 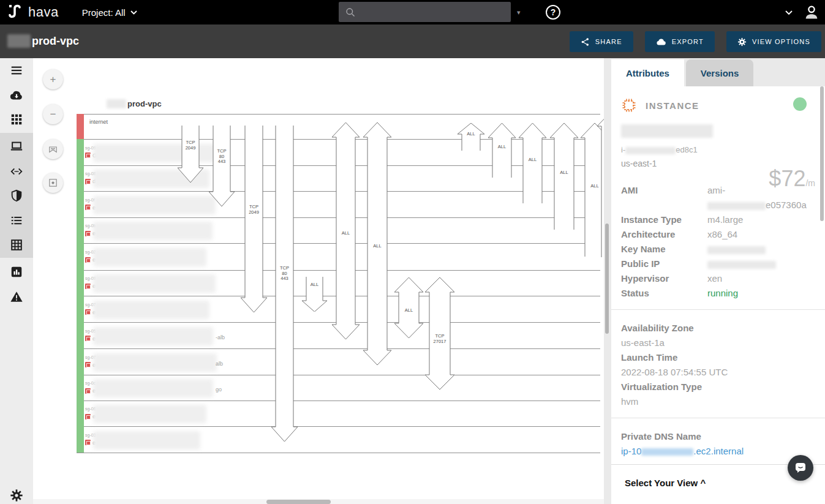 I want to click on canvas-vscroll-thumb, so click(x=607, y=279).